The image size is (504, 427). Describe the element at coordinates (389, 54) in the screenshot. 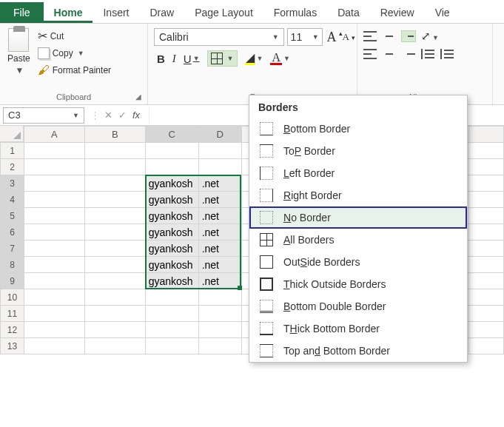

I see `align-center-button` at that location.